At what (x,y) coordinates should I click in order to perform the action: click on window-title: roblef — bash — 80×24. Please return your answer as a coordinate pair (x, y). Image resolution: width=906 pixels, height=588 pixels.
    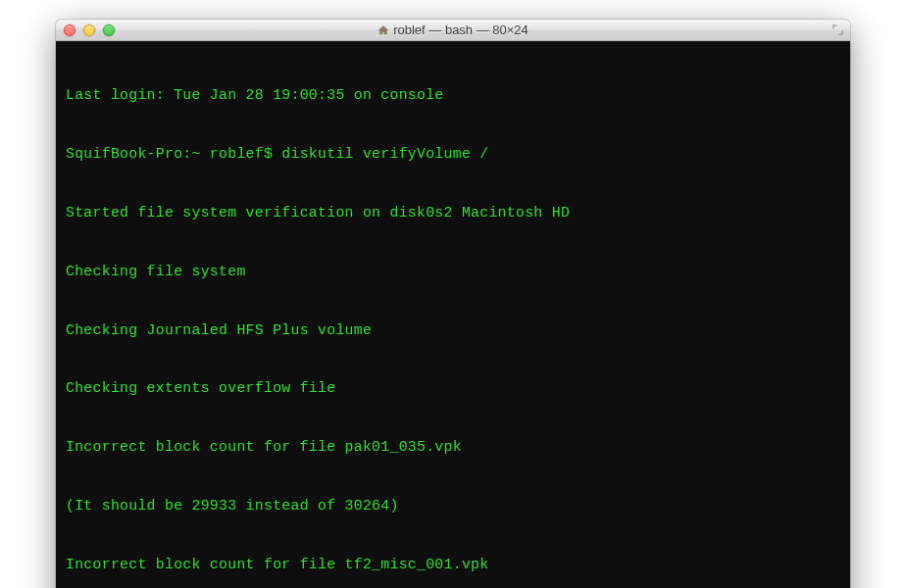
    Looking at the image, I should click on (453, 29).